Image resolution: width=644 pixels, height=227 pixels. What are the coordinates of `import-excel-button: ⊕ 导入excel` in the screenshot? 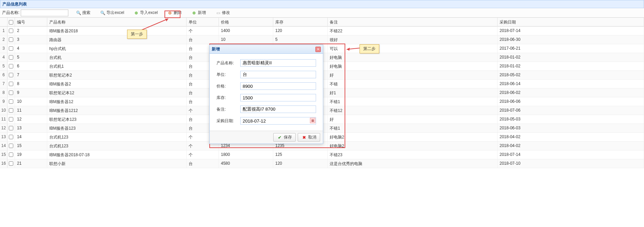 It's located at (145, 13).